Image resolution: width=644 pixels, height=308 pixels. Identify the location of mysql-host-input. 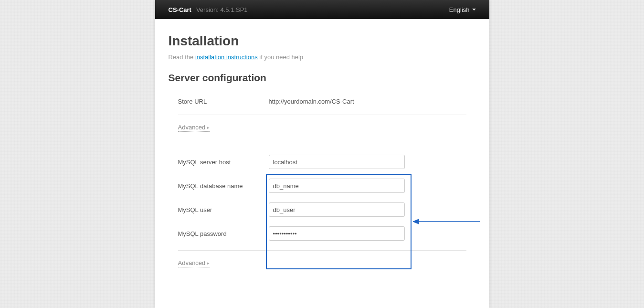
(337, 162).